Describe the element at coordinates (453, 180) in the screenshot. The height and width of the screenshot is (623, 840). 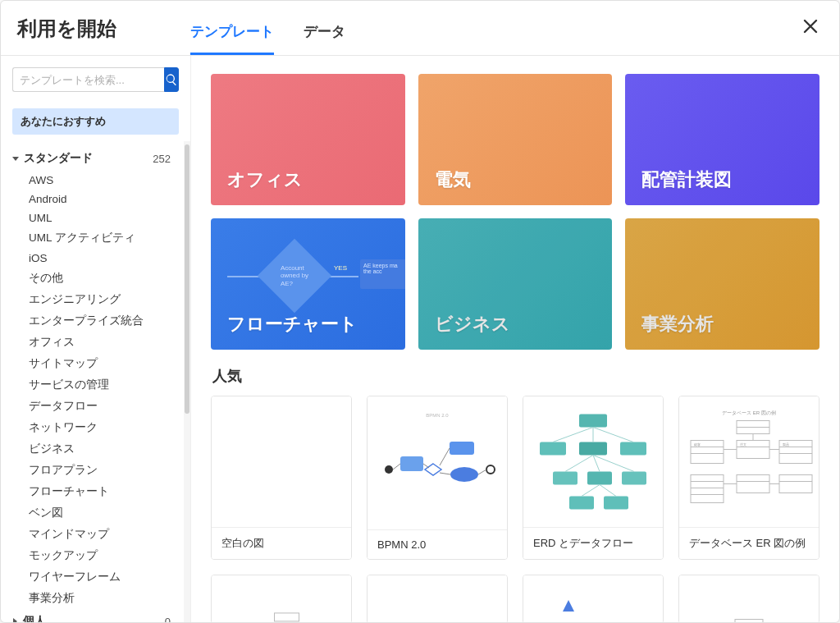
I see `tile-label: 電気` at that location.